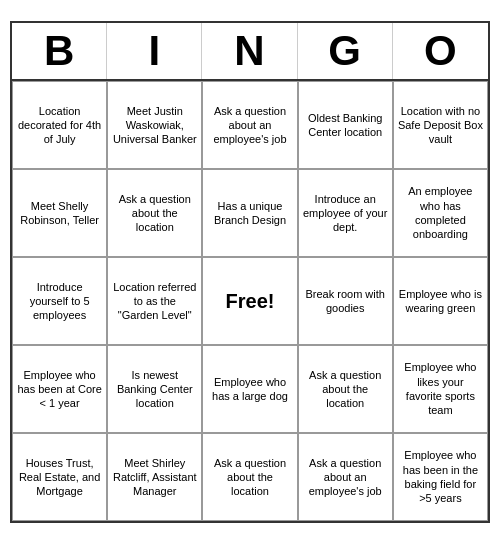 This screenshot has height=544, width=500. Describe the element at coordinates (346, 213) in the screenshot. I see `bingo-cell-8: Introduce an employee of your dept.` at that location.